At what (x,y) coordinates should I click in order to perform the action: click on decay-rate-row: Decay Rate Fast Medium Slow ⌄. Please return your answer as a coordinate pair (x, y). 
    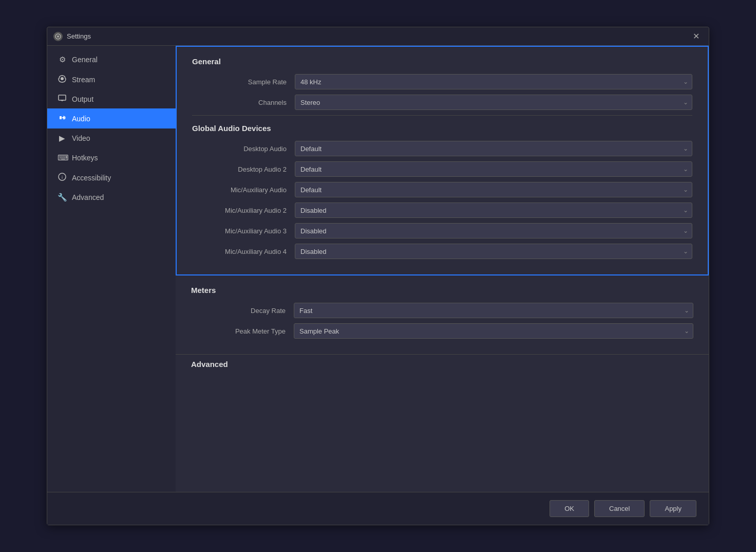
    Looking at the image, I should click on (442, 310).